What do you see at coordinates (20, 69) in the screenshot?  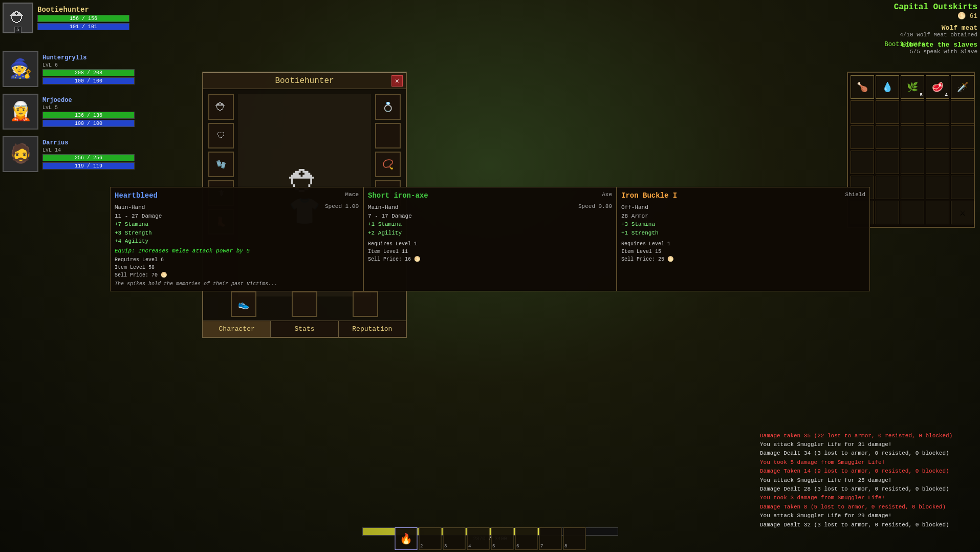 I see `party-avatar-1: 🧙` at bounding box center [20, 69].